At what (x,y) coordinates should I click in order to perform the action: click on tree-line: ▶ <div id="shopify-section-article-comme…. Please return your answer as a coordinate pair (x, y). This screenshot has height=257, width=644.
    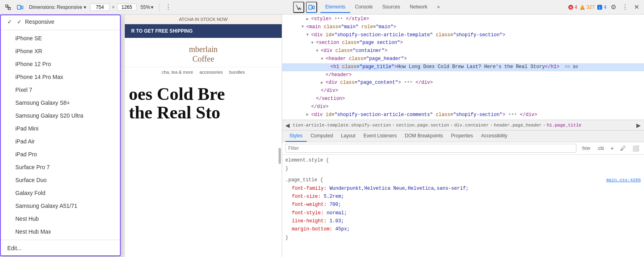
    Looking at the image, I should click on (463, 115).